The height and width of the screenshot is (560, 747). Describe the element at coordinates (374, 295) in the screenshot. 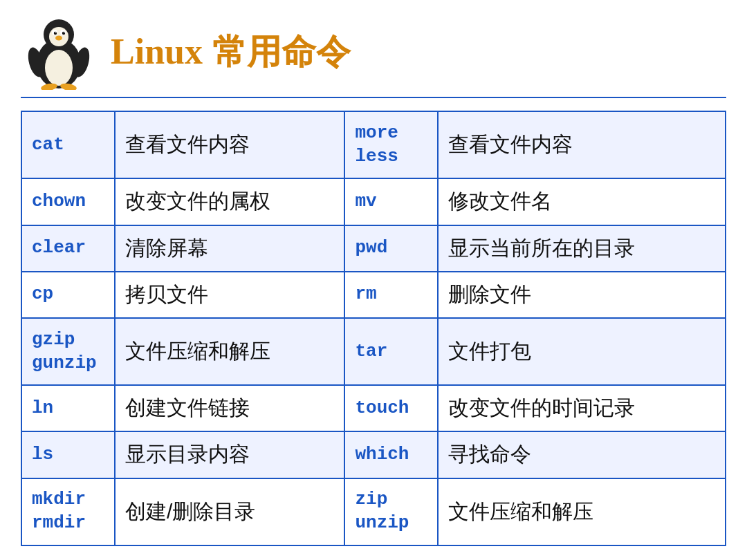

I see `table-row: cp 拷贝文件 rm 删除文件` at that location.